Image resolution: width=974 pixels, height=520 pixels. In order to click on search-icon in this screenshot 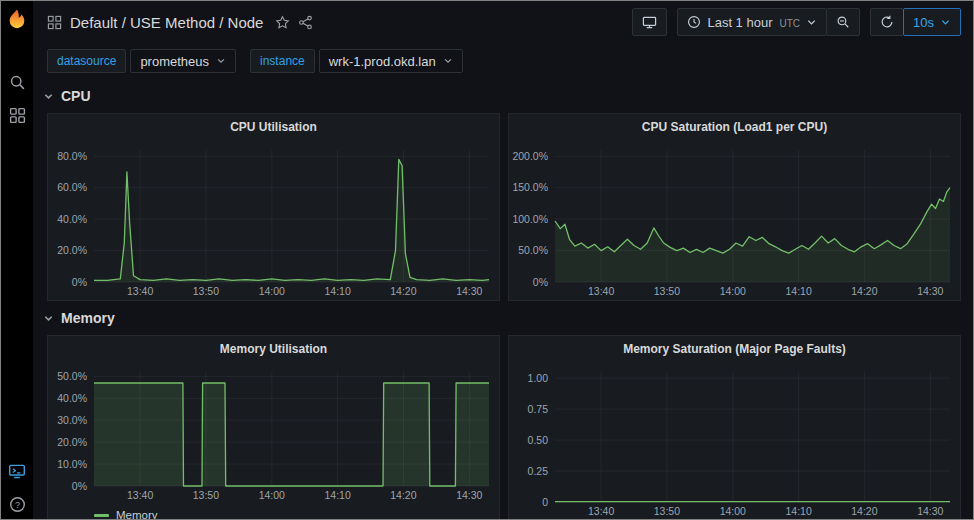, I will do `click(18, 82)`.